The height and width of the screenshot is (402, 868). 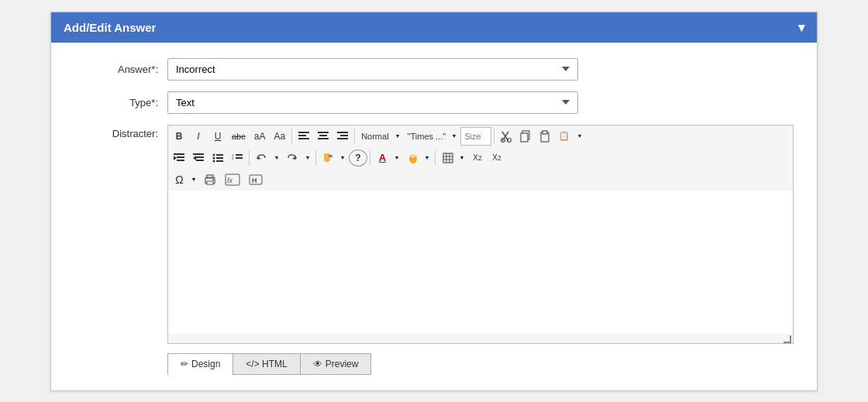 What do you see at coordinates (580, 136) in the screenshot?
I see `paste-caret-button: ▾` at bounding box center [580, 136].